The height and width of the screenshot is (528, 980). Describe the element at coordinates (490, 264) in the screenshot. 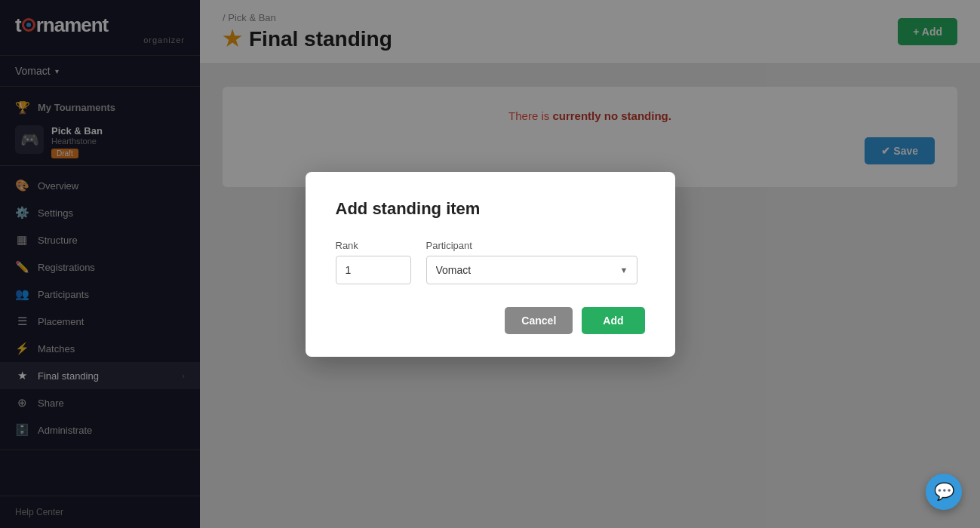

I see `add-standing-modal: Add standing item Rank Participant Vomac…` at that location.